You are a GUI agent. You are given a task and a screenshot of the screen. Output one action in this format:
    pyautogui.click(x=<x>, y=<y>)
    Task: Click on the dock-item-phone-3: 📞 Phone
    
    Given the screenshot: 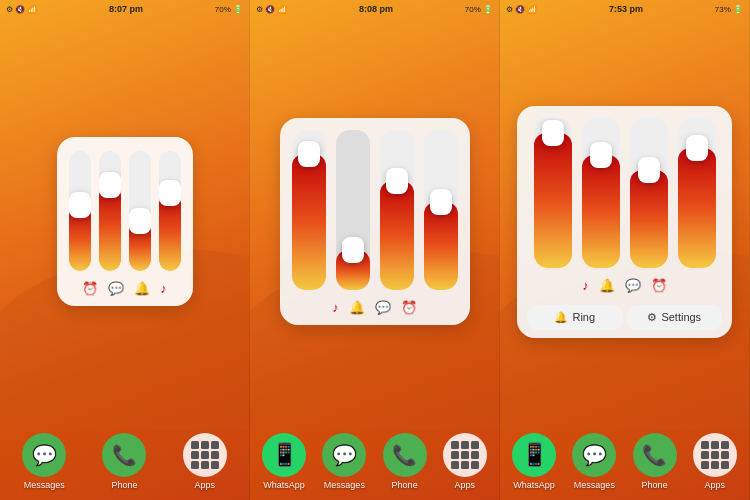 What is the action you would take?
    pyautogui.click(x=655, y=462)
    